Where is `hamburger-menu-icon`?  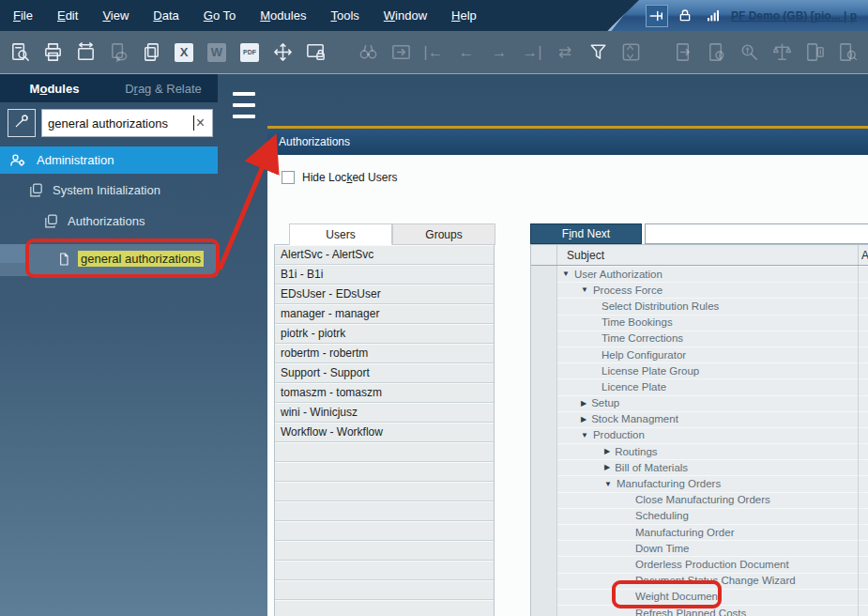 hamburger-menu-icon is located at coordinates (244, 105).